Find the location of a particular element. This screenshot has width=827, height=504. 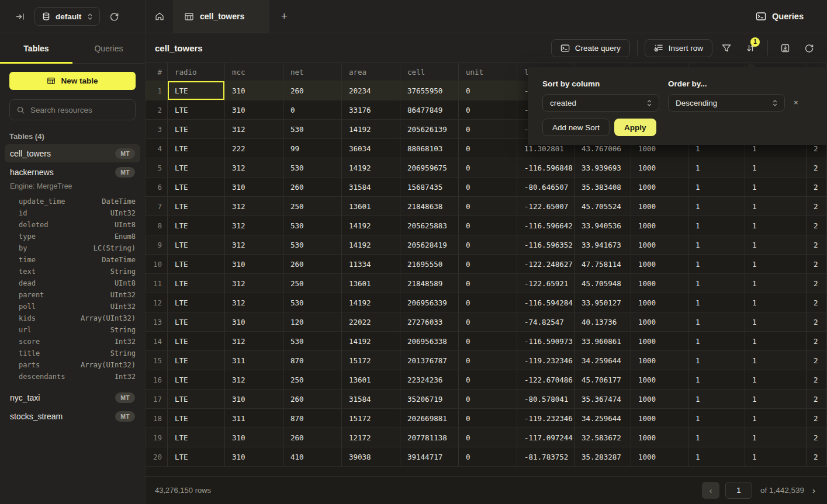

table-cell: 206959675 is located at coordinates (430, 168).